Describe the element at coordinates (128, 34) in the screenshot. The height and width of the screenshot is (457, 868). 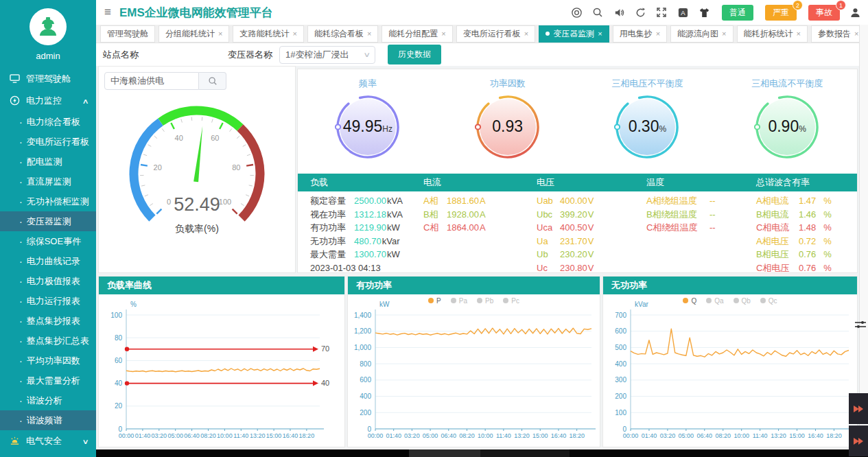
I see `tab-management-cockpit: 管理驾驶舱` at that location.